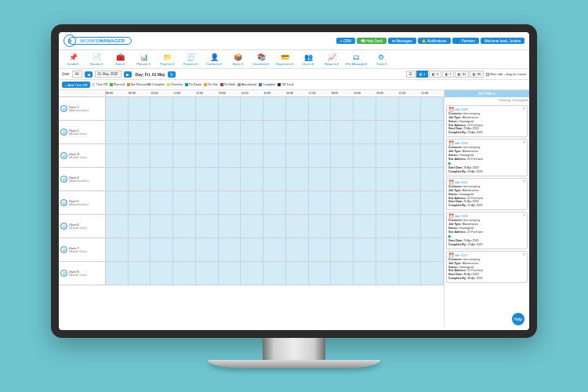 Image resolution: width=588 pixels, height=392 pixels. I want to click on nav-finance: 🧾Finance▾, so click(191, 60).